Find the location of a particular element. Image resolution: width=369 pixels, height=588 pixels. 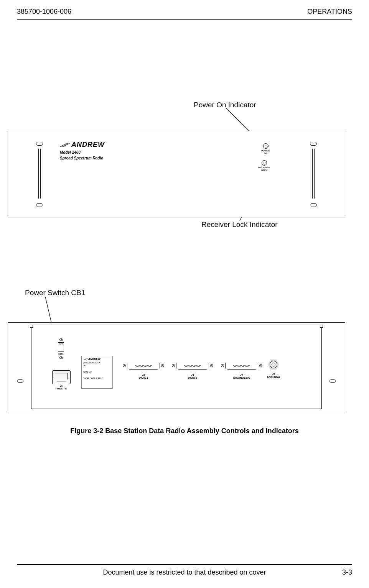

j4-block: J4 DIAGNOSTIC is located at coordinates (242, 370).